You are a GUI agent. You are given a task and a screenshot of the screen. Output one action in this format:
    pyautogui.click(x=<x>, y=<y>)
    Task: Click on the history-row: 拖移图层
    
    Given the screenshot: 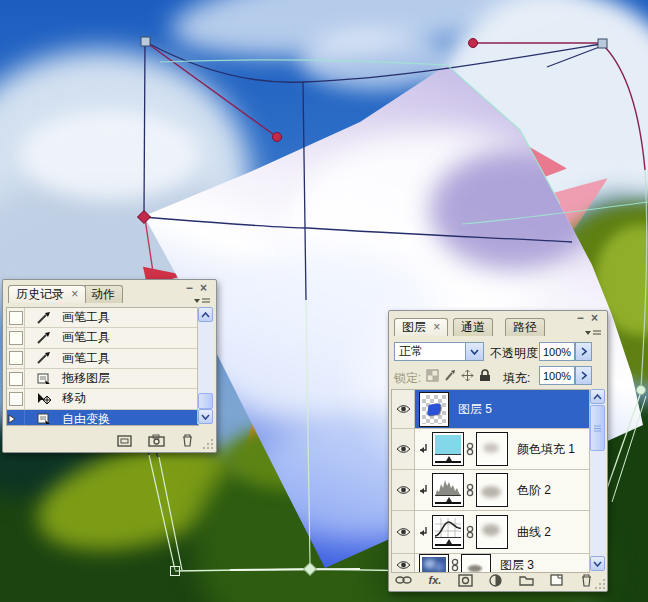 What is the action you would take?
    pyautogui.click(x=102, y=379)
    